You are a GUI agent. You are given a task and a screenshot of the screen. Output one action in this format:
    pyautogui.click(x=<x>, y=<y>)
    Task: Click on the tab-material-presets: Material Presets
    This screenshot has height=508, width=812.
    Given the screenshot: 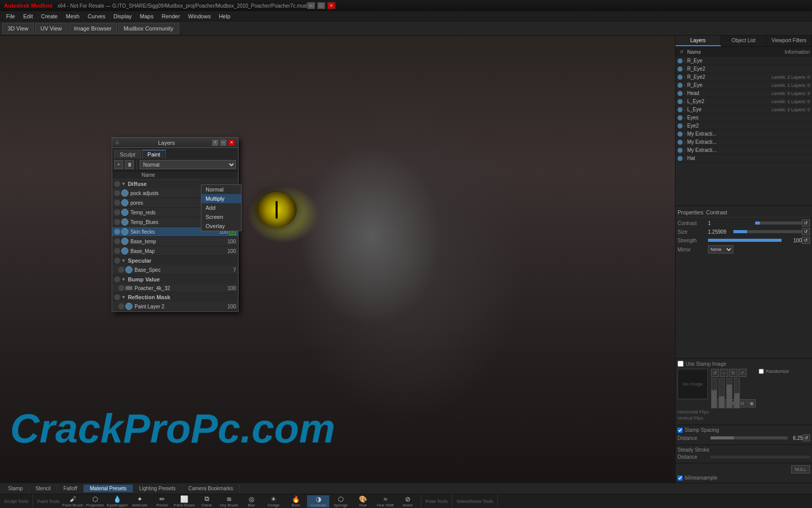 What is the action you would take?
    pyautogui.click(x=109, y=489)
    